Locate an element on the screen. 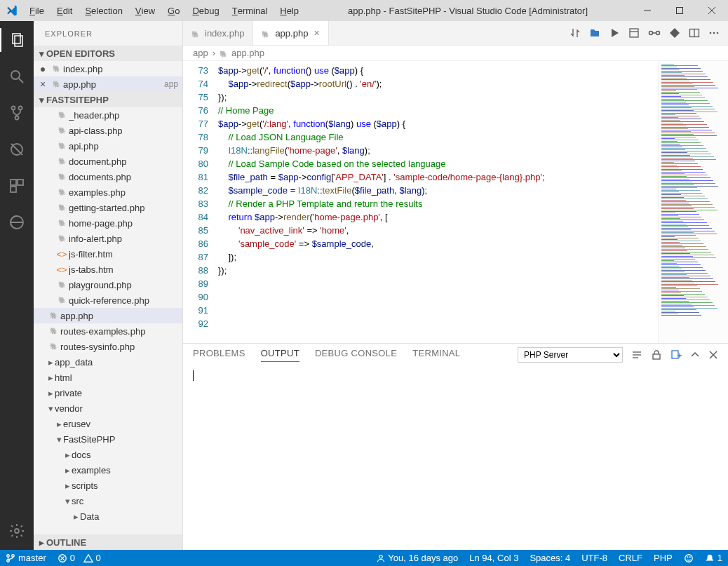  folder-item: ▸erusev is located at coordinates (108, 424).